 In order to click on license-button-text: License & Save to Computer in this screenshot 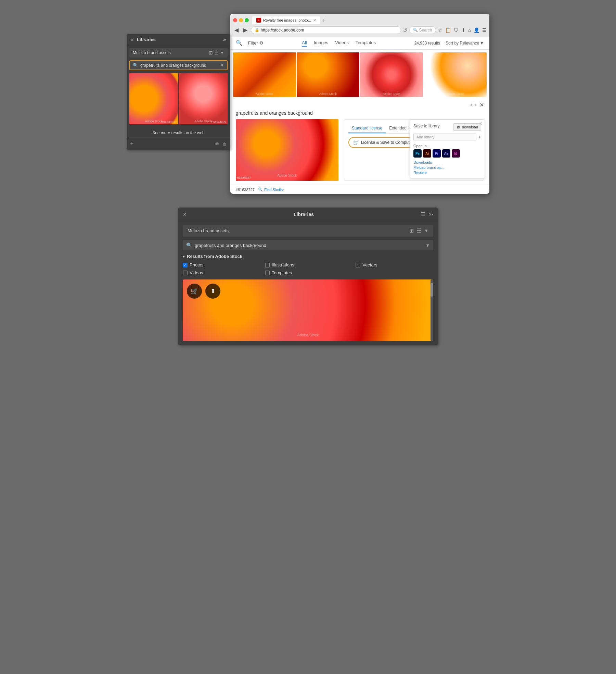, I will do `click(387, 142)`.